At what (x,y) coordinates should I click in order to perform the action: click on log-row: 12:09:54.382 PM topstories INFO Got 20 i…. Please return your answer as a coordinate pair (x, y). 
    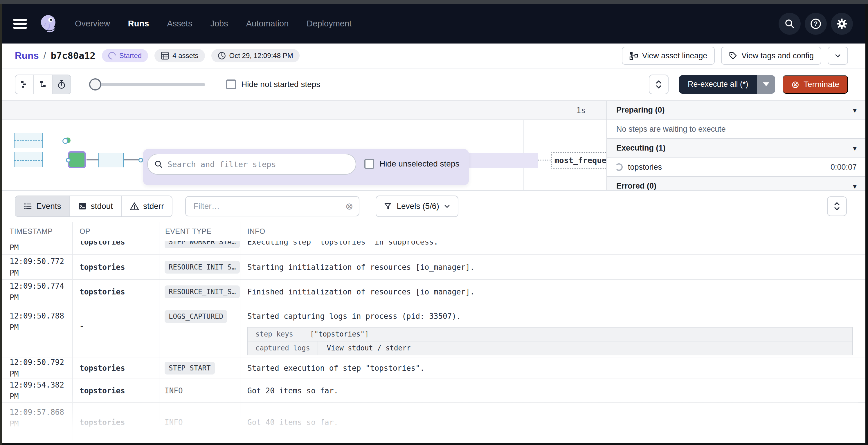
    Looking at the image, I should click on (434, 391).